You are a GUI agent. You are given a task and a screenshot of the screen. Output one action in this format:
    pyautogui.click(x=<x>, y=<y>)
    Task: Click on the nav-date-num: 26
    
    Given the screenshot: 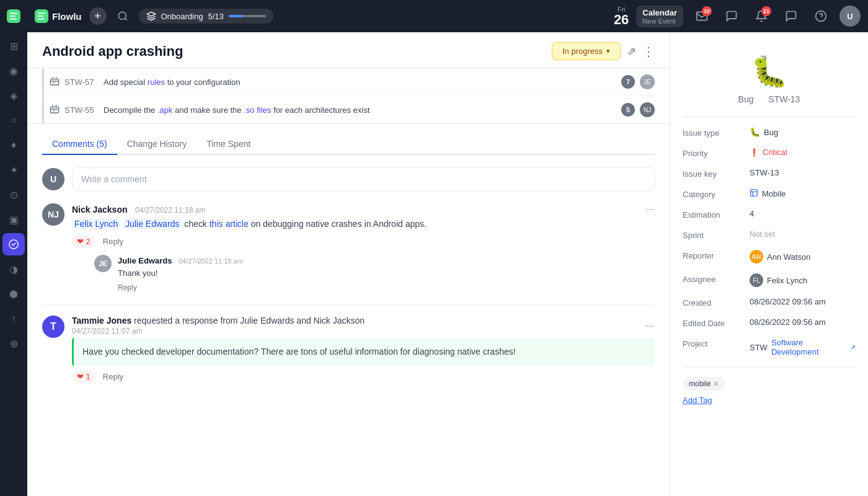 What is the action you would take?
    pyautogui.click(x=621, y=20)
    